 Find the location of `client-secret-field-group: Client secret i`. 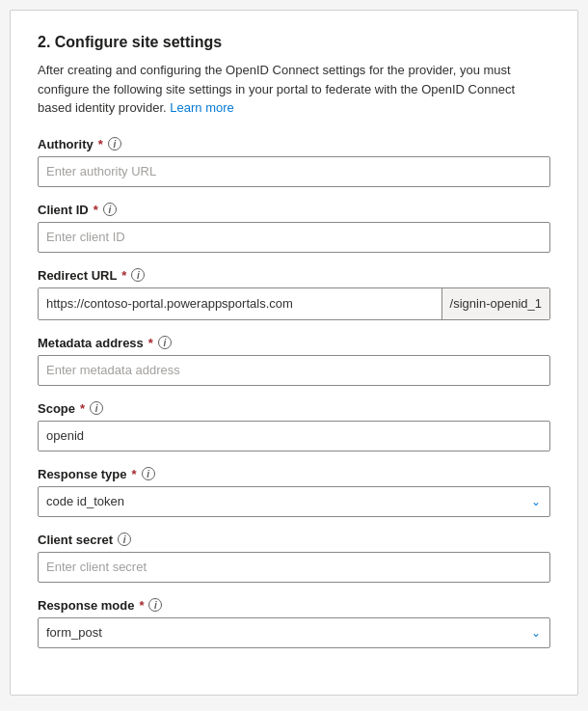

client-secret-field-group: Client secret i is located at coordinates (294, 558).